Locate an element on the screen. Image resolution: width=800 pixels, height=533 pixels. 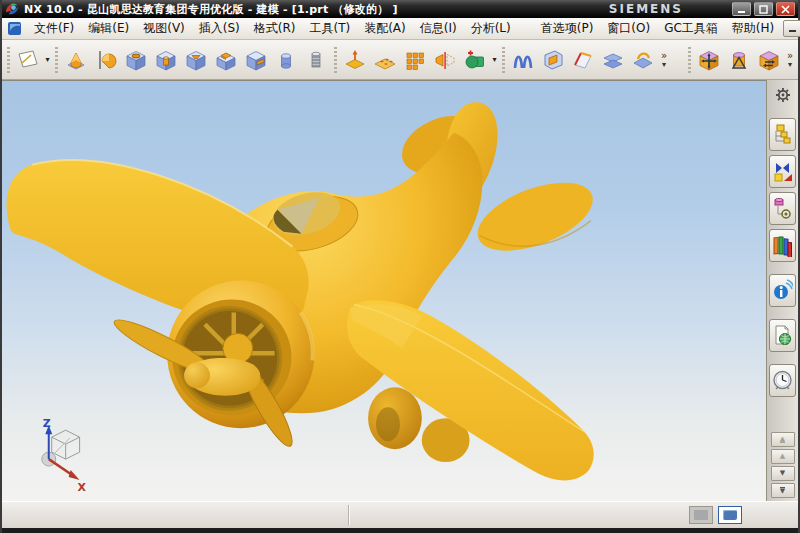
swept-button is located at coordinates (553, 60).